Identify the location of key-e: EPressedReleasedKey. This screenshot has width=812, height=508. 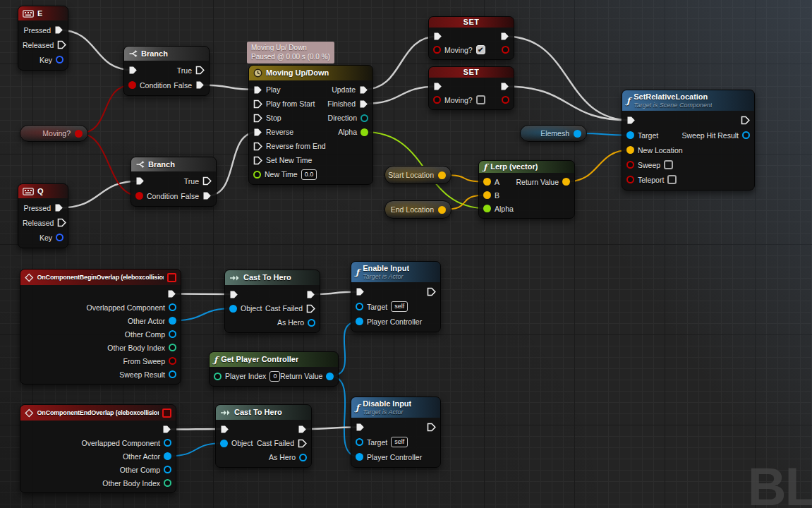
(43, 38).